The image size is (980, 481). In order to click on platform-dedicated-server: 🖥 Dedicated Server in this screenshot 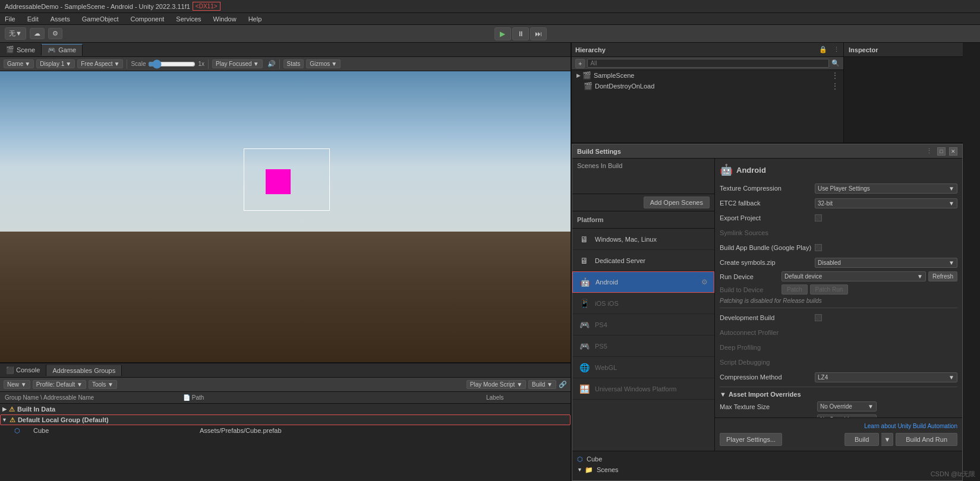, I will do `click(643, 261)`.